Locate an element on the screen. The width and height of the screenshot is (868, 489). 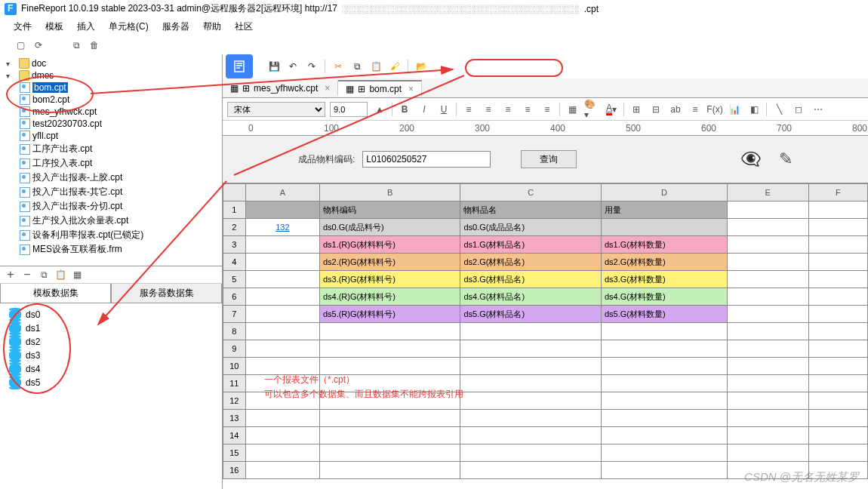
settings-icon: ▦ is located at coordinates (77, 275).